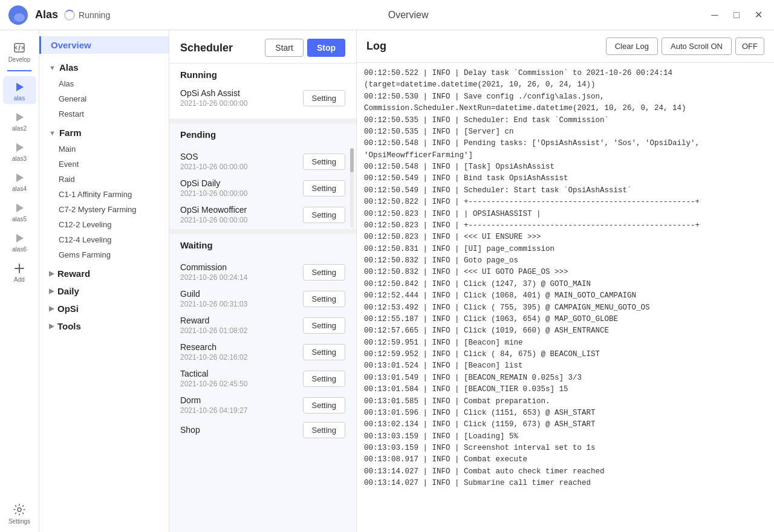 This screenshot has height=532, width=774. What do you see at coordinates (262, 352) in the screenshot?
I see `waiting-task-row: Research 2021-10-26 02:16:02 Setting` at bounding box center [262, 352].